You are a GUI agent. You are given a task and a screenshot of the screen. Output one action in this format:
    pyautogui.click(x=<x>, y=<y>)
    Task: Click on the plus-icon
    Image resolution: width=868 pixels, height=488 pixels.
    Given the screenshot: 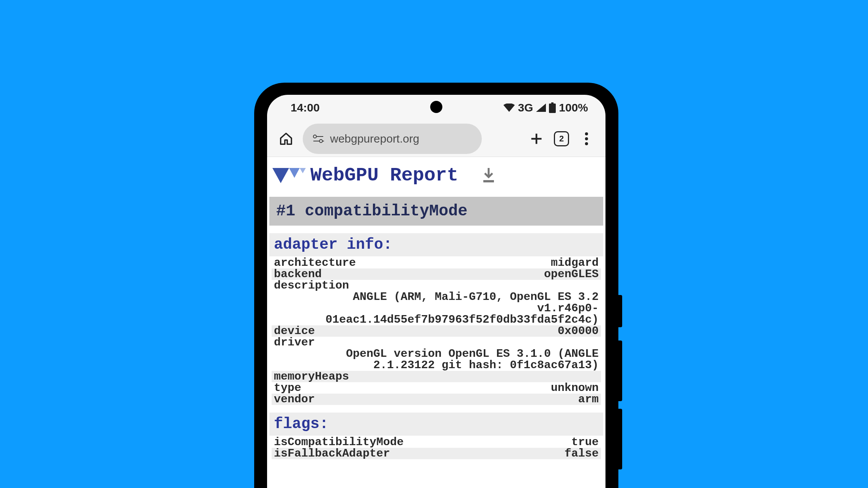 What is the action you would take?
    pyautogui.click(x=536, y=139)
    